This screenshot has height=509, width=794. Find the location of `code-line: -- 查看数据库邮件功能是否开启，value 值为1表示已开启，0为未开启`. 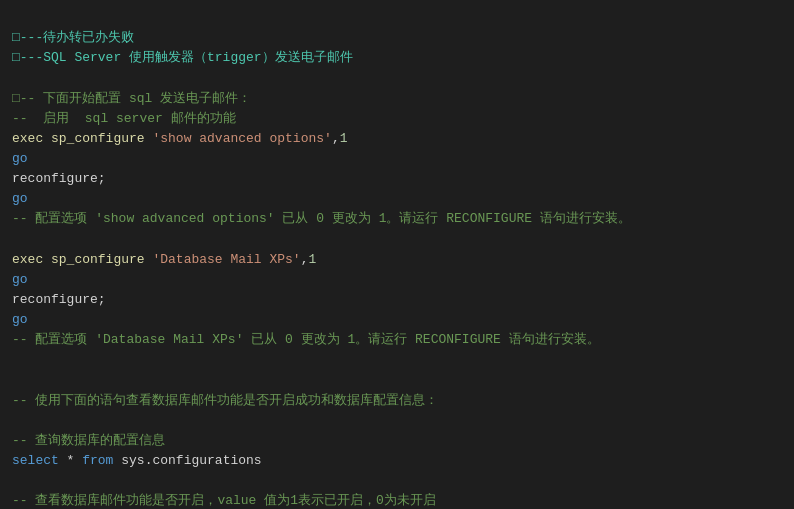

code-line: -- 查看数据库邮件功能是否开启，value 值为1表示已开启，0为未开启 is located at coordinates (397, 500).